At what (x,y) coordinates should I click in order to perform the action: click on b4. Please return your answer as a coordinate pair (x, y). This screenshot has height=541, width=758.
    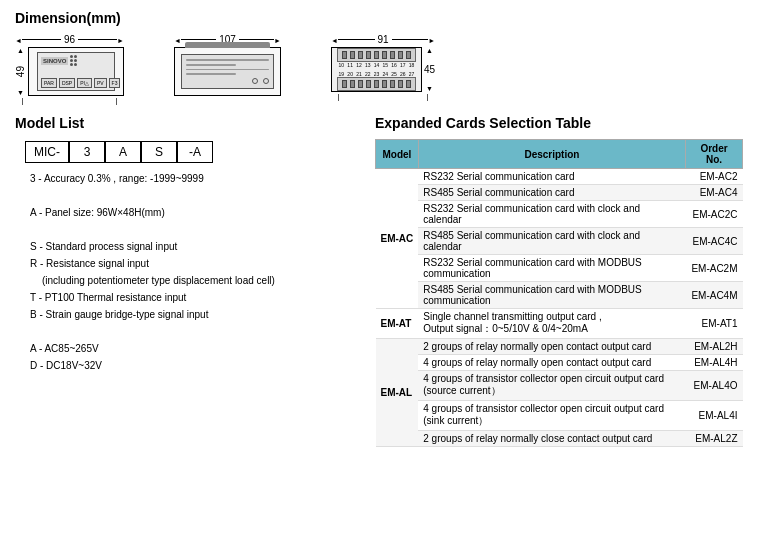
    Looking at the image, I should click on (368, 84).